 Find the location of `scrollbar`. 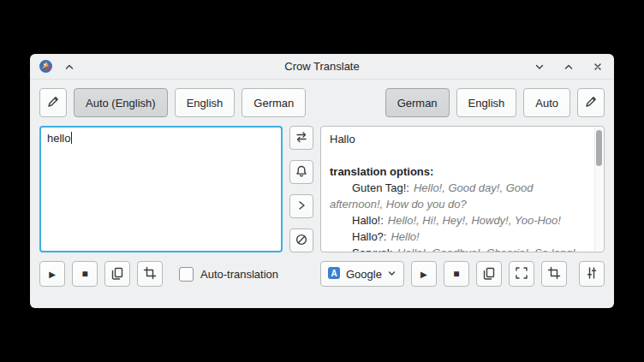

scrollbar is located at coordinates (599, 189).